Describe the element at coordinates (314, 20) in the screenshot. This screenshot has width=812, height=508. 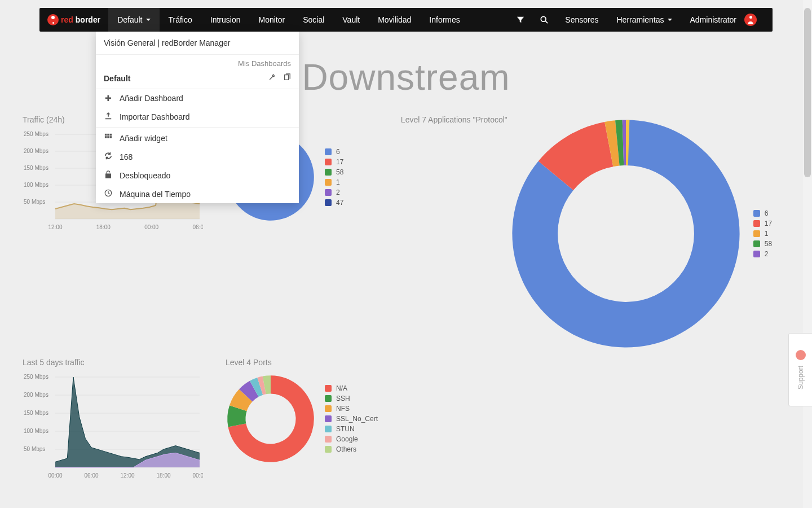
I see `nav-social: Social` at that location.